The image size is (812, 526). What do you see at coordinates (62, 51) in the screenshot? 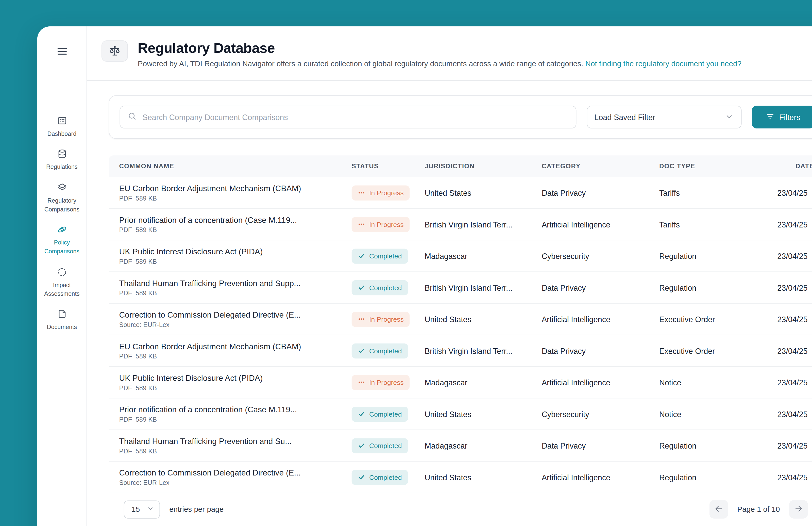
I see `hamburger-menu-button` at bounding box center [62, 51].